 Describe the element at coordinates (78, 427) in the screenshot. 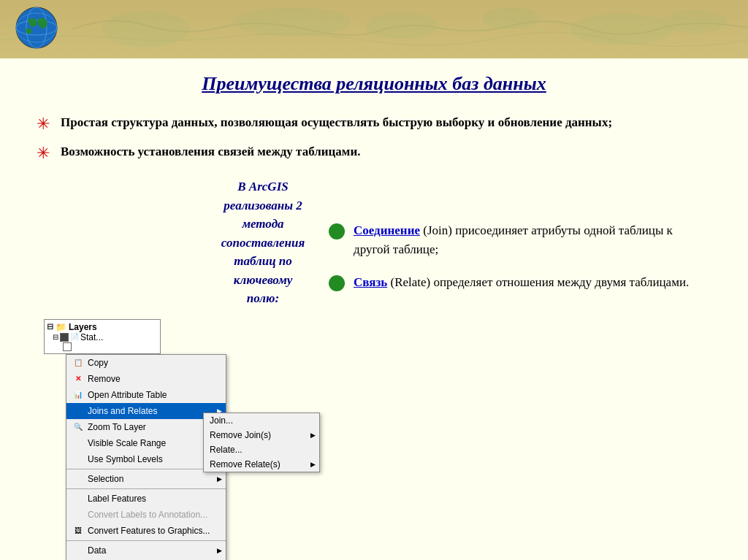

I see `zoom-icon: 🔍` at that location.